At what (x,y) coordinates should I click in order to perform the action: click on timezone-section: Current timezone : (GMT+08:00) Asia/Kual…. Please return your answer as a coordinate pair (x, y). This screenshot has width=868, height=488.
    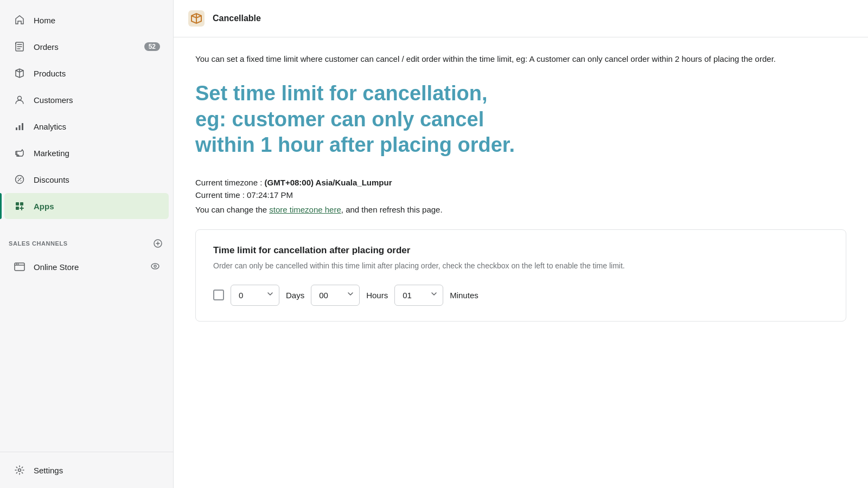
    Looking at the image, I should click on (521, 189).